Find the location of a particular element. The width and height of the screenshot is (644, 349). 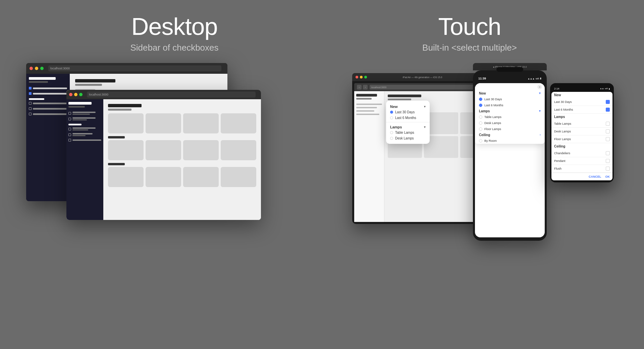

ipad-sb-item1 is located at coordinates (369, 104).